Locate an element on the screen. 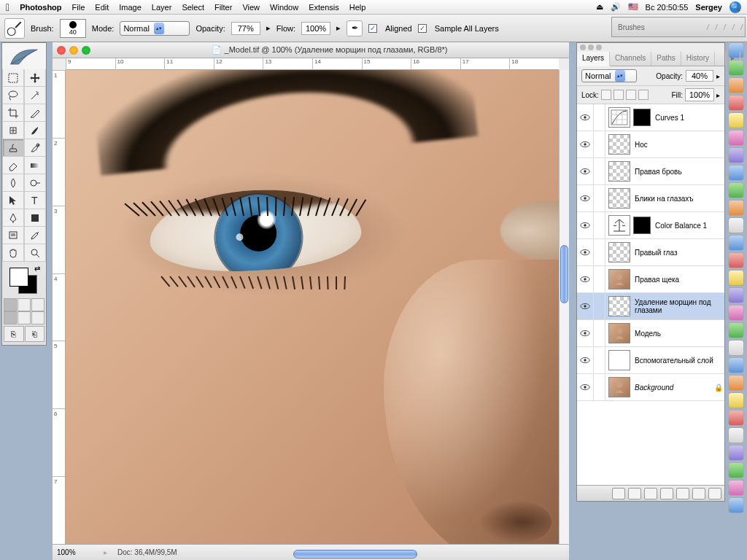  adjustment-layer-icon is located at coordinates (683, 494).